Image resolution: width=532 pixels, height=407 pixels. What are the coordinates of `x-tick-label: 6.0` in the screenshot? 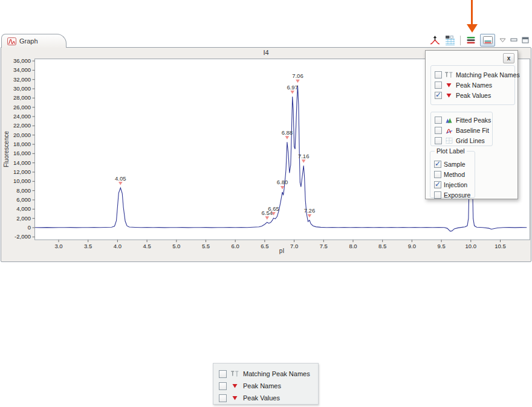 It's located at (236, 246).